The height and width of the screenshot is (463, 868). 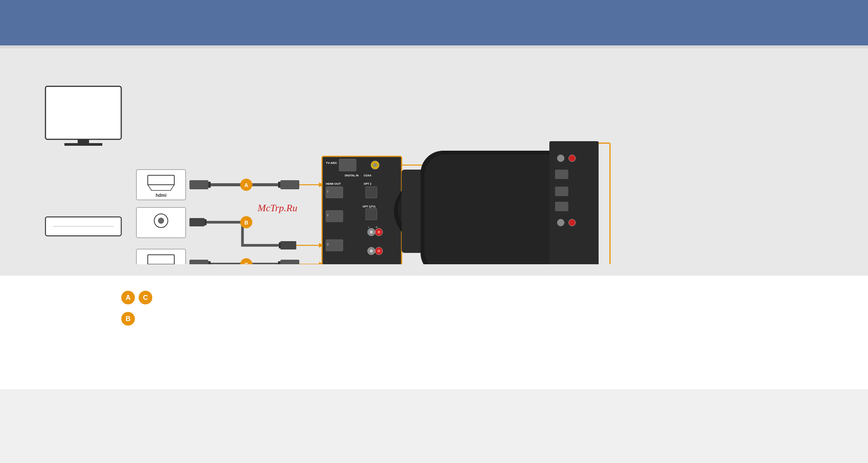 I want to click on svg-text: A, so click(x=246, y=185).